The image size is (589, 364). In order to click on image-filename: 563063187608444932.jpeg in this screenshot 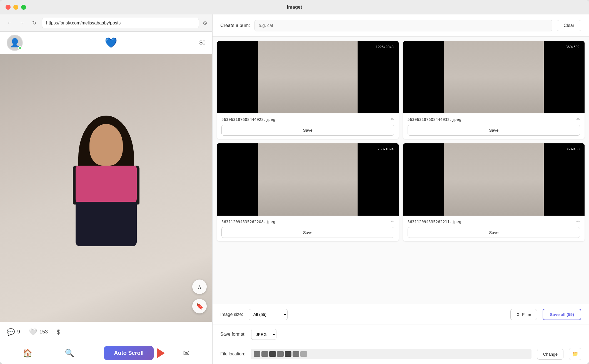, I will do `click(435, 119)`.